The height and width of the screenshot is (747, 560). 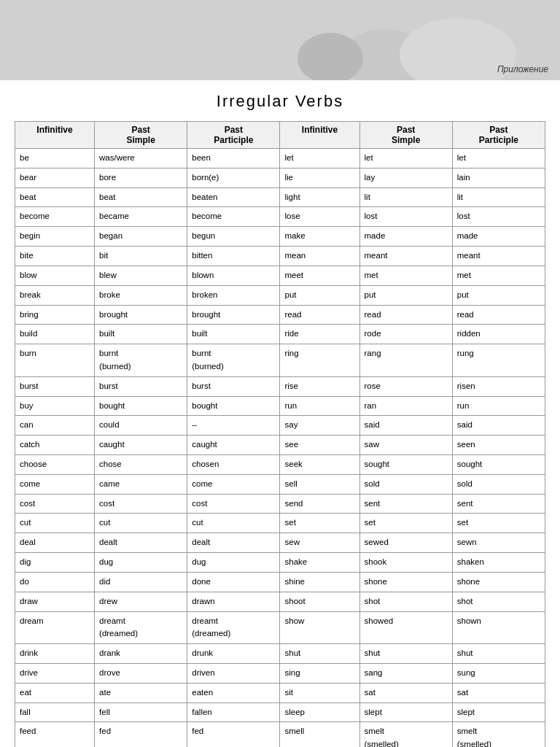 What do you see at coordinates (319, 387) in the screenshot?
I see `td-inf-r: rise` at bounding box center [319, 387].